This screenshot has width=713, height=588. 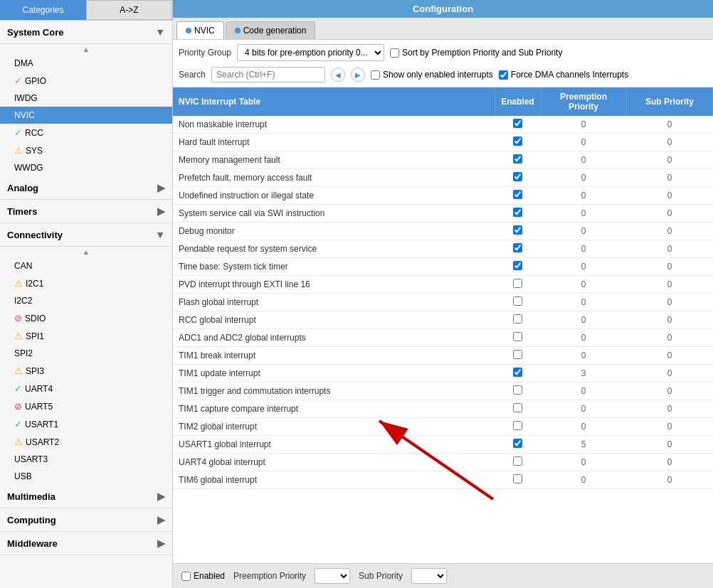 I want to click on sidebar-item-i2c2: I2C2, so click(x=86, y=301).